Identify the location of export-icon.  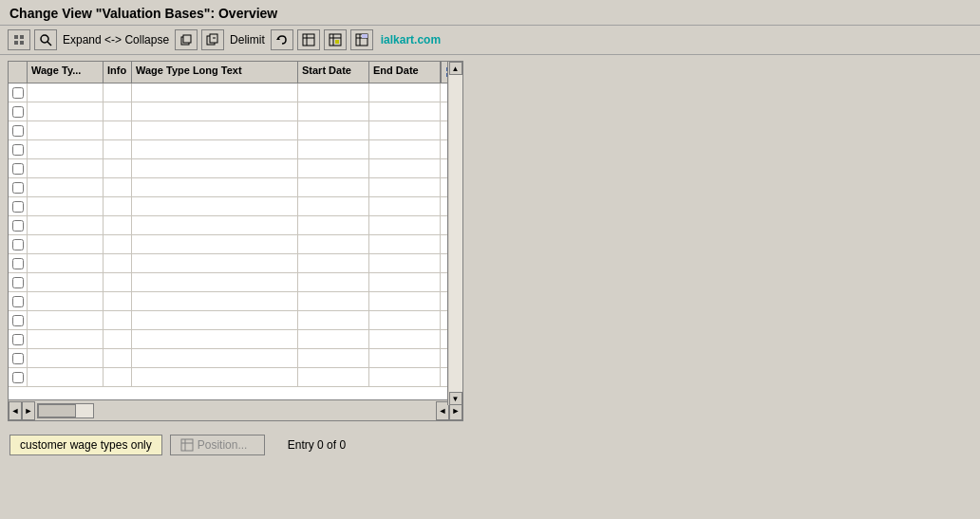
(335, 40).